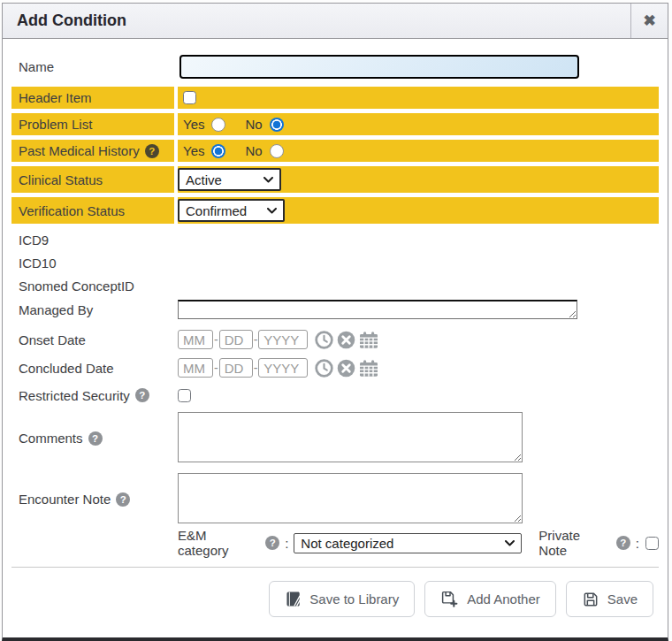 Image resolution: width=672 pixels, height=641 pixels. Describe the element at coordinates (93, 66) in the screenshot. I see `name-label: Name` at that location.